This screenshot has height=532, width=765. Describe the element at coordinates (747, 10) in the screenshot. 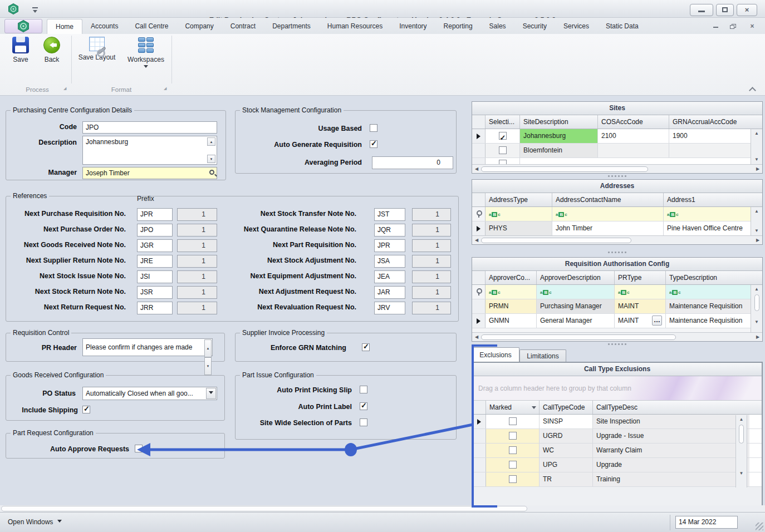

I see `close-button: ×` at that location.